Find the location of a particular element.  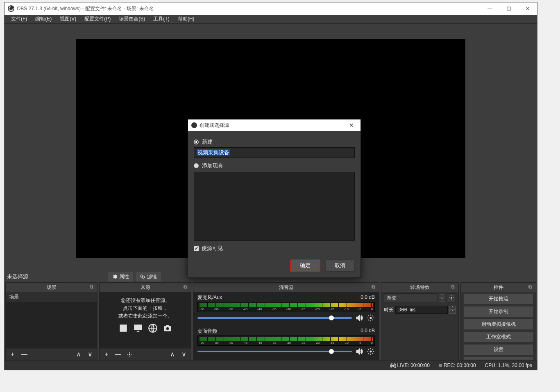

globe-icon is located at coordinates (153, 328).